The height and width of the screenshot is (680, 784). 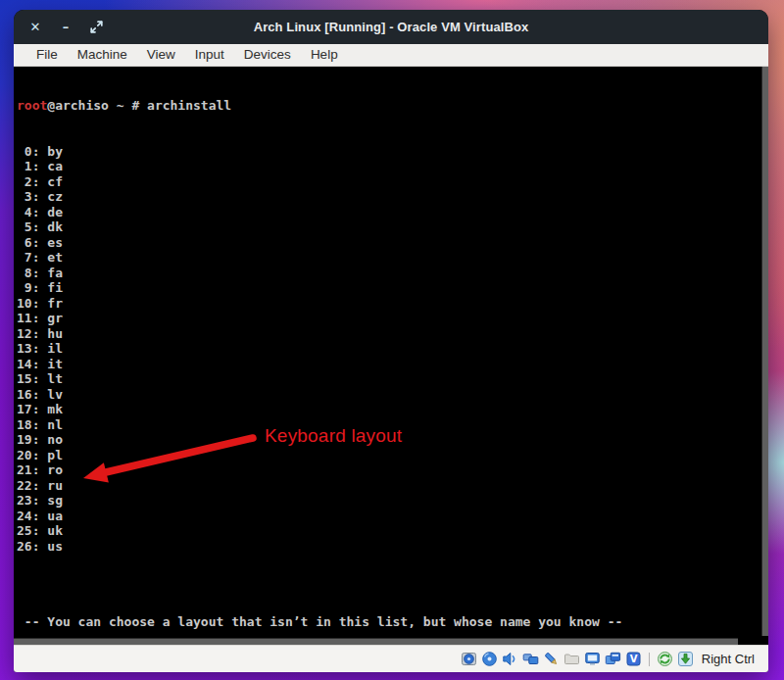 I want to click on title-bar: Arch Linux [Running] - Oracle VM Virtual…, so click(x=391, y=27).